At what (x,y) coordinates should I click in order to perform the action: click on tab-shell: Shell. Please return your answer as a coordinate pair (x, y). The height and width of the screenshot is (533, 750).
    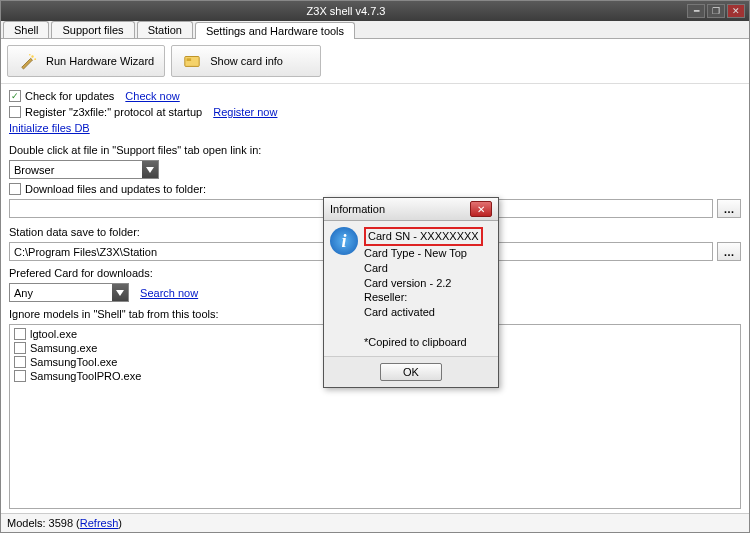
    Looking at the image, I should click on (26, 30).